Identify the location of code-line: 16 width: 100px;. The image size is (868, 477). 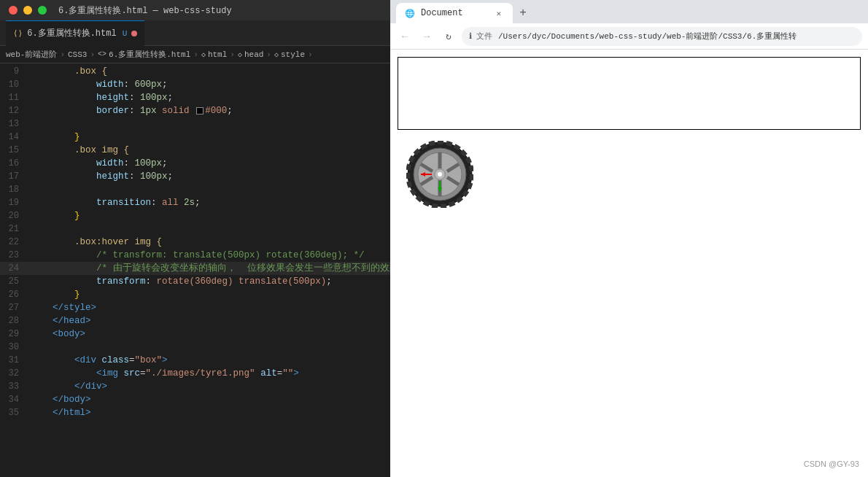
(195, 163).